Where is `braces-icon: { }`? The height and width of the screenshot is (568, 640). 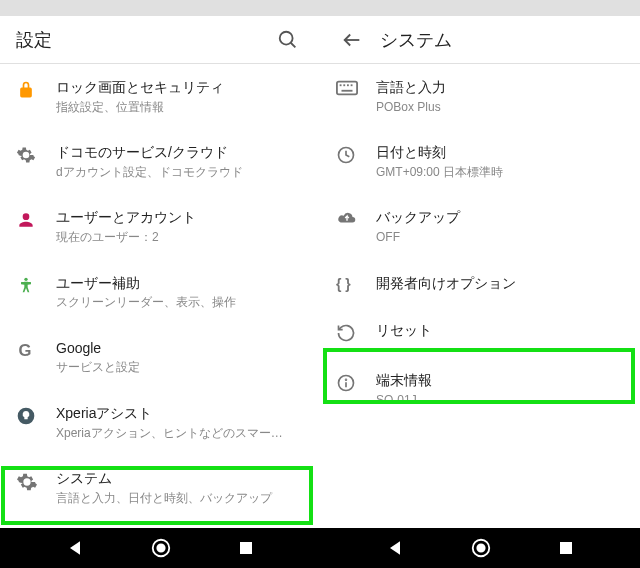 braces-icon: { } is located at coordinates (344, 284).